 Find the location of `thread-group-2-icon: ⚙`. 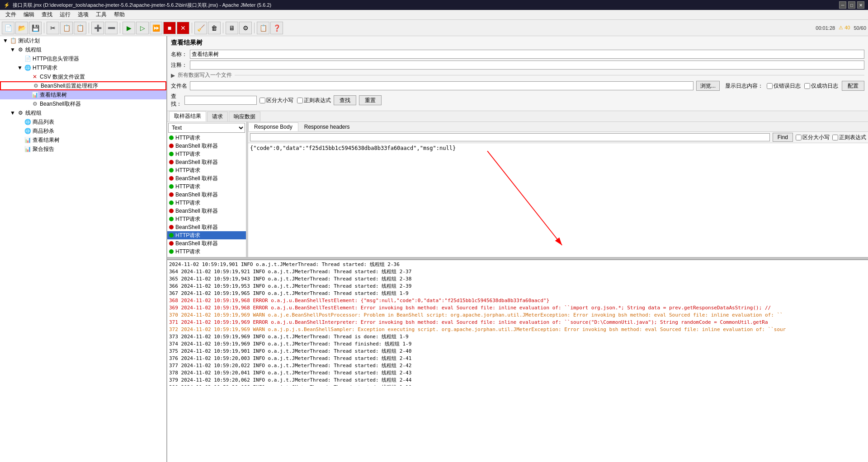

thread-group-2-icon: ⚙ is located at coordinates (20, 113).